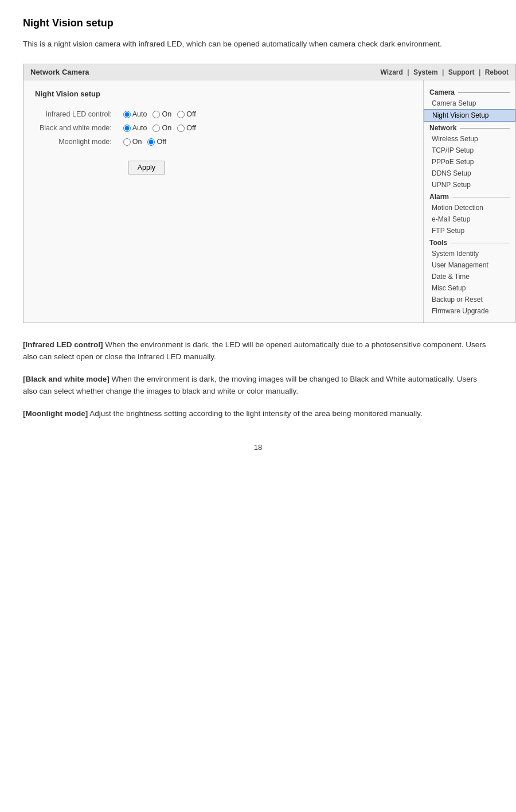  What do you see at coordinates (157, 142) in the screenshot?
I see `moonlight-off-option: Off` at bounding box center [157, 142].